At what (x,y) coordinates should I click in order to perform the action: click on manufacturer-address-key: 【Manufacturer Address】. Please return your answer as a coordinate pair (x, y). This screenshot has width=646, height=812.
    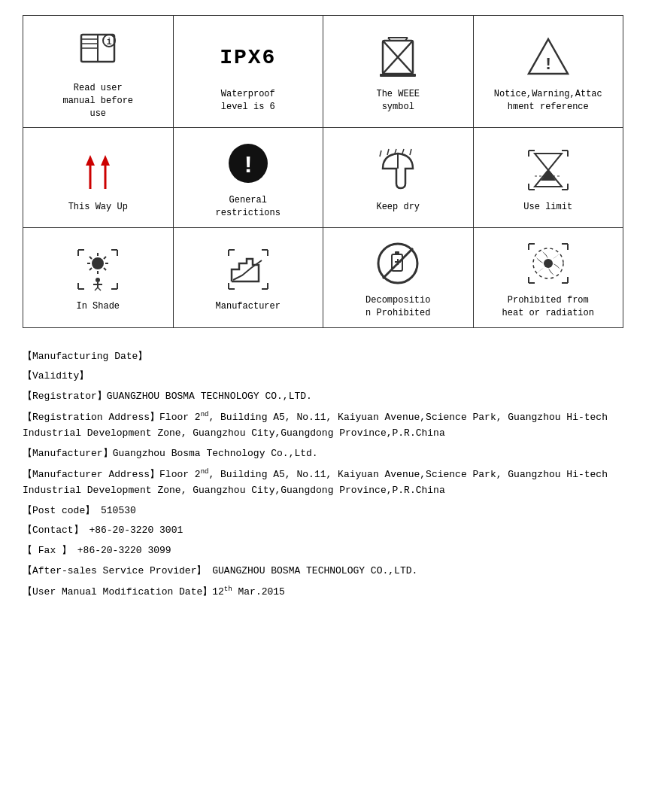
    Looking at the image, I should click on (91, 474).